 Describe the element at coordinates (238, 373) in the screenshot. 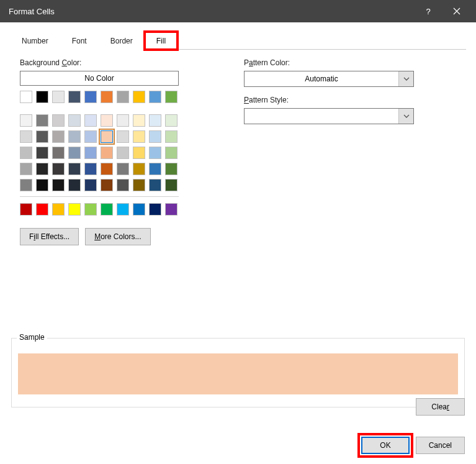

I see `sample-group: Sample` at that location.